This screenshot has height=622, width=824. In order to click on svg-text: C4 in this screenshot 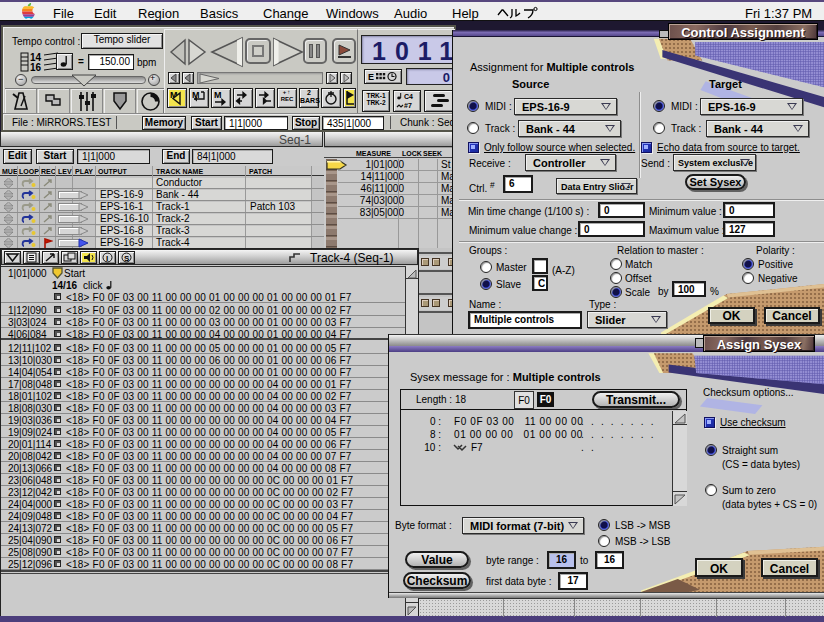, I will do `click(408, 96)`.